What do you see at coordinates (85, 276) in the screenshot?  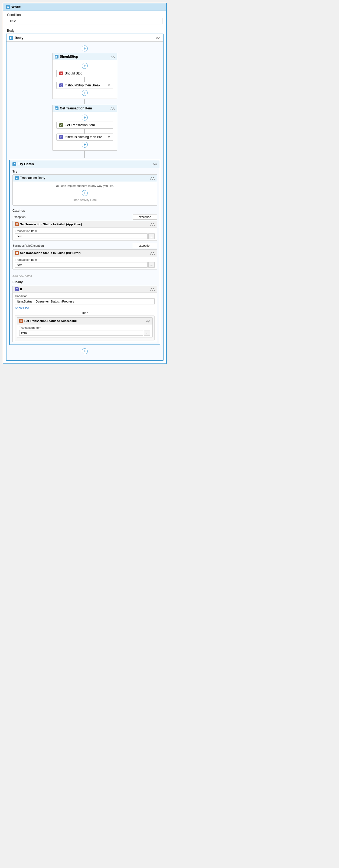 I see `add-new-catch: Add new catch` at bounding box center [85, 276].